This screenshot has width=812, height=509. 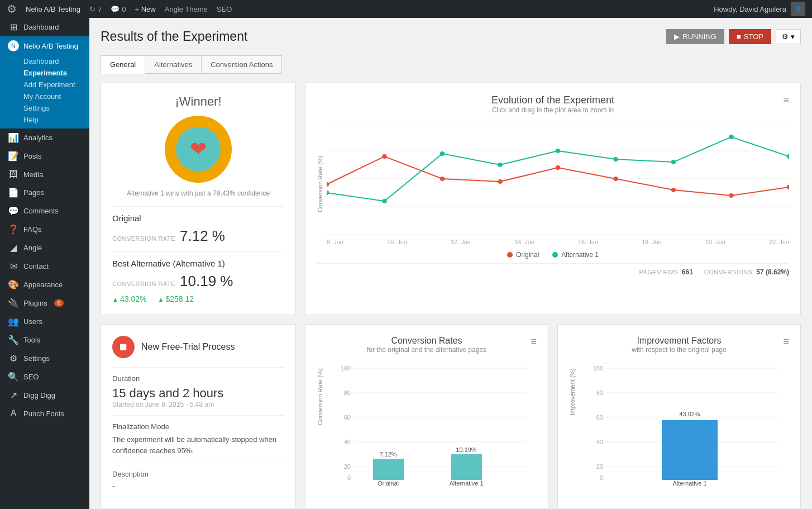 What do you see at coordinates (36, 266) in the screenshot?
I see `sidebar-contact-label: Contact` at bounding box center [36, 266].